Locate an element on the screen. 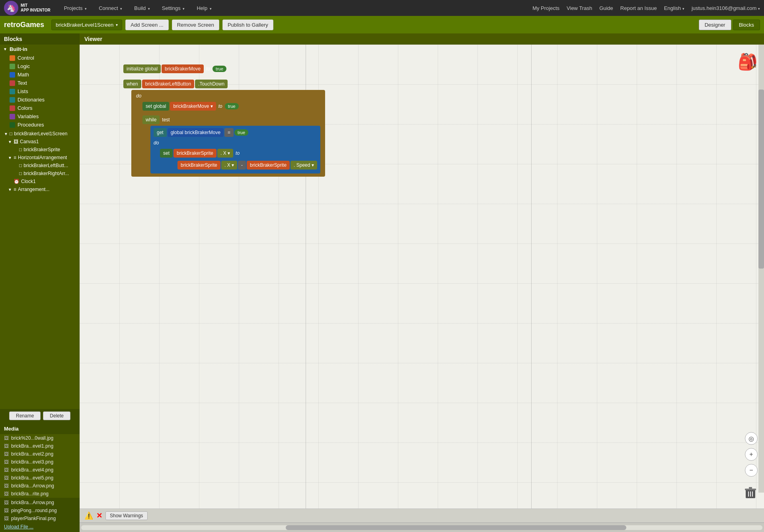 This screenshot has width=764, height=532. tree-left-btn: □ brickBrakerLeftButt... is located at coordinates (40, 166).